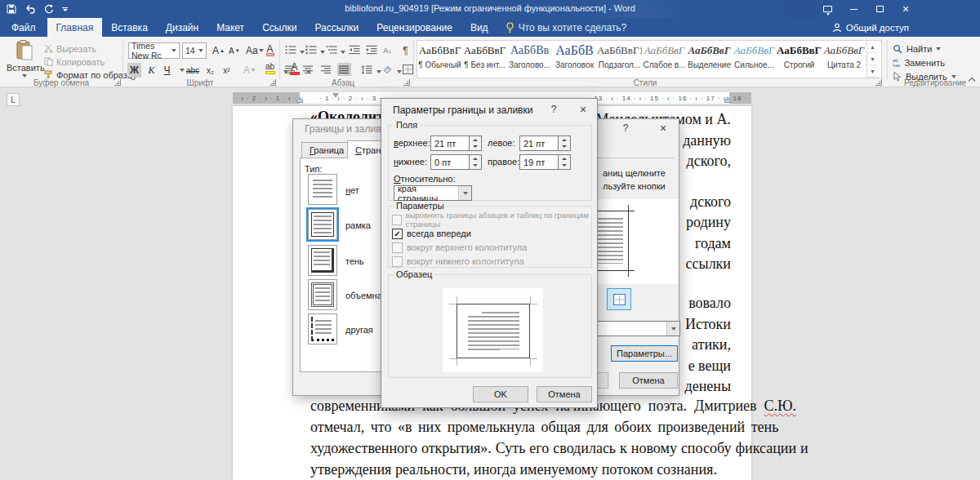 The width and height of the screenshot is (980, 480). I want to click on collapse-ribbon-icon, so click(972, 80).